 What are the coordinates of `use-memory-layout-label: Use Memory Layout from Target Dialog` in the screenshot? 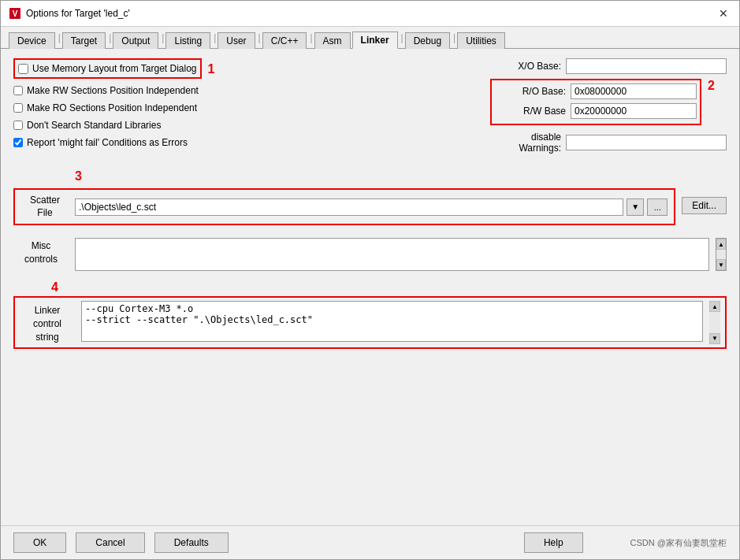 It's located at (115, 69).